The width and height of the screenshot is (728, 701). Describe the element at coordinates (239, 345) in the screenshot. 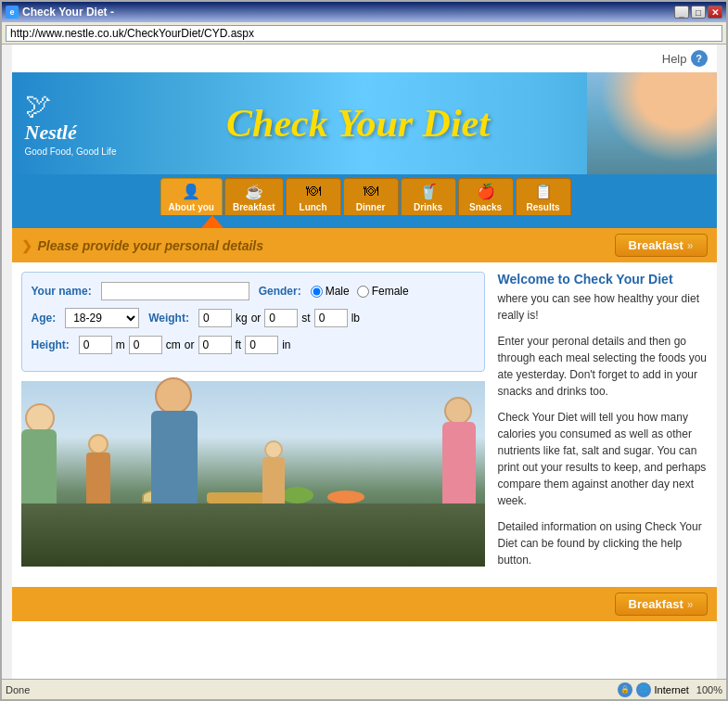

I see `height-ft-unit: ft` at that location.